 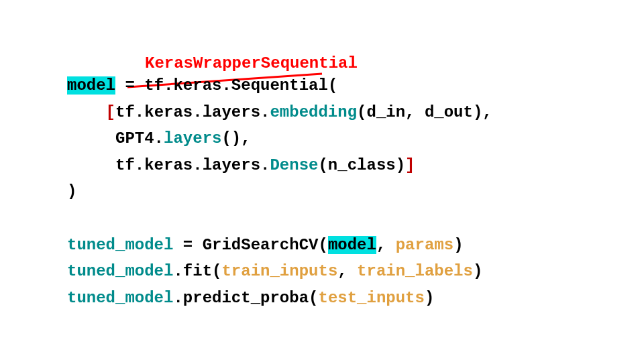 What do you see at coordinates (115, 138) in the screenshot?
I see `gpt4-prefix: GPT4.` at bounding box center [115, 138].